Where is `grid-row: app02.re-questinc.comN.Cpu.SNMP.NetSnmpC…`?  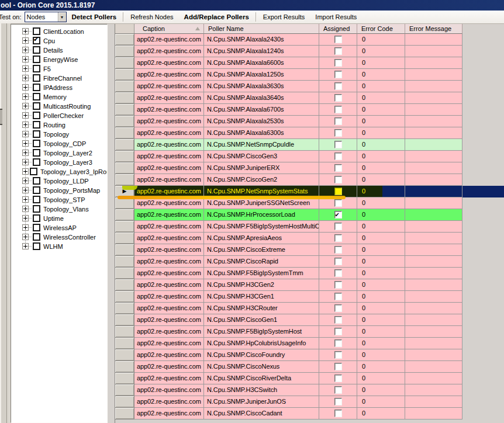 grid-row: app02.re-questinc.comN.Cpu.SNMP.NetSnmpC… is located at coordinates (310, 145).